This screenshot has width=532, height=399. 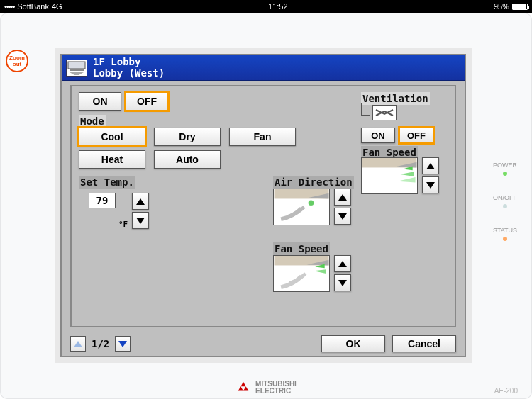 I want to click on fanspeed-down-button, so click(x=343, y=283).